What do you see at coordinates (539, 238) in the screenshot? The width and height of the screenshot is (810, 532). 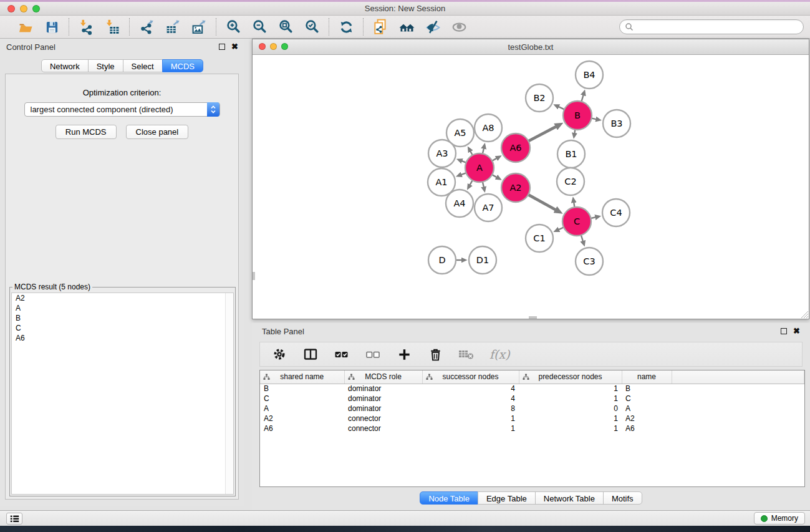 I see `node-C1: C1` at bounding box center [539, 238].